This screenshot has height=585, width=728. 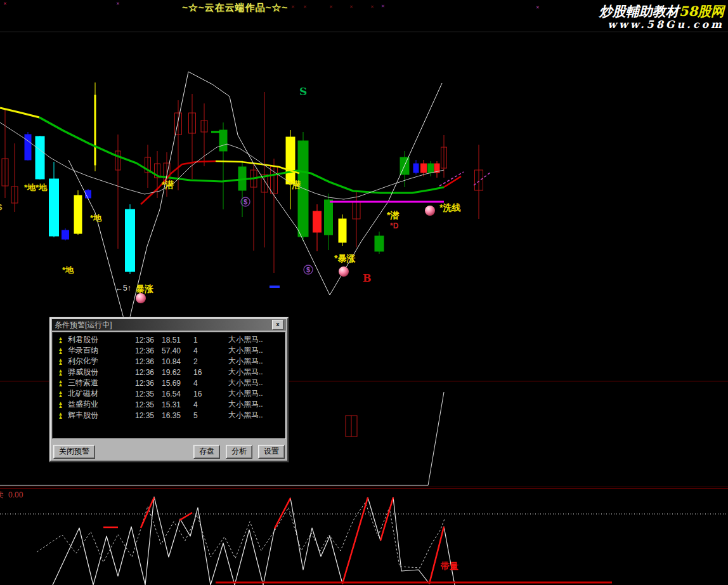 I want to click on alert-price: 10.84, so click(x=178, y=362).